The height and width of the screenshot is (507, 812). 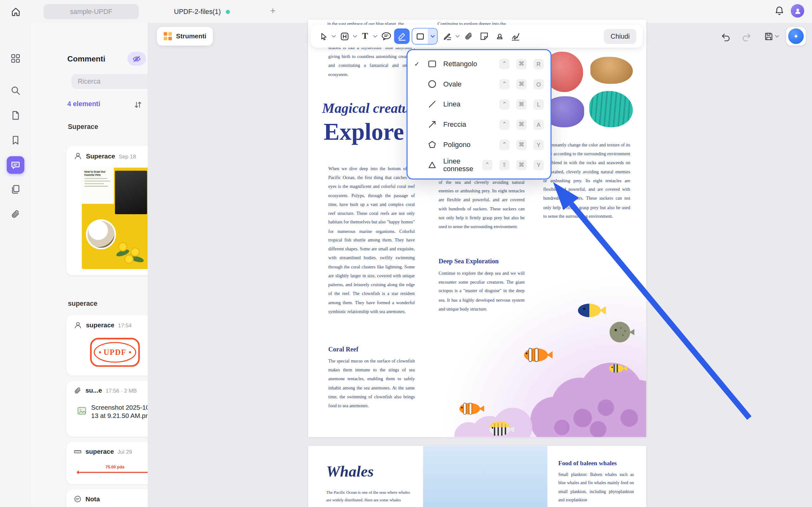 I want to click on chevron-down-icon, so click(x=433, y=36).